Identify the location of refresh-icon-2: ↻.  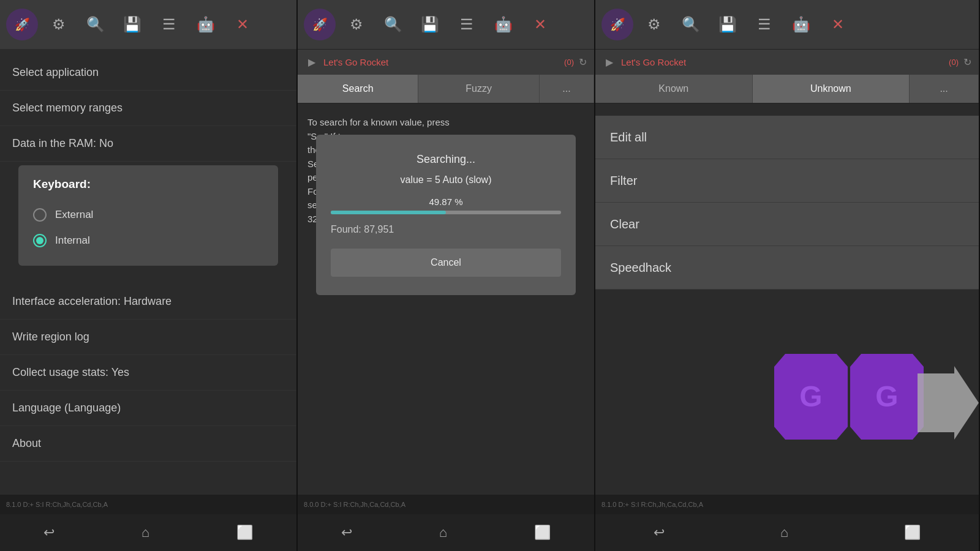
(583, 62).